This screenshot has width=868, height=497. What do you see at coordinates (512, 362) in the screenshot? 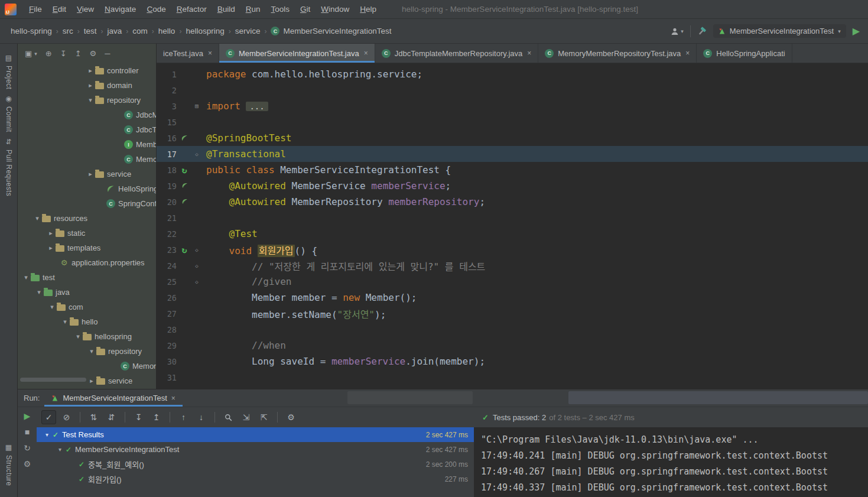
I see `code-line-30: 30 Long saveId = memberService.join(memb…` at bounding box center [512, 362].